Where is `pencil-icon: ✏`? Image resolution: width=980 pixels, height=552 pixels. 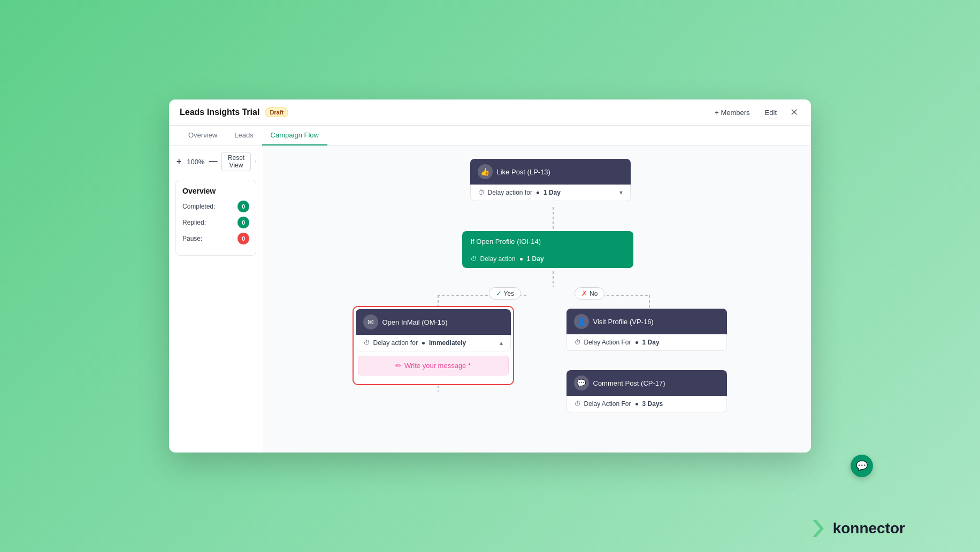
pencil-icon: ✏ is located at coordinates (398, 366).